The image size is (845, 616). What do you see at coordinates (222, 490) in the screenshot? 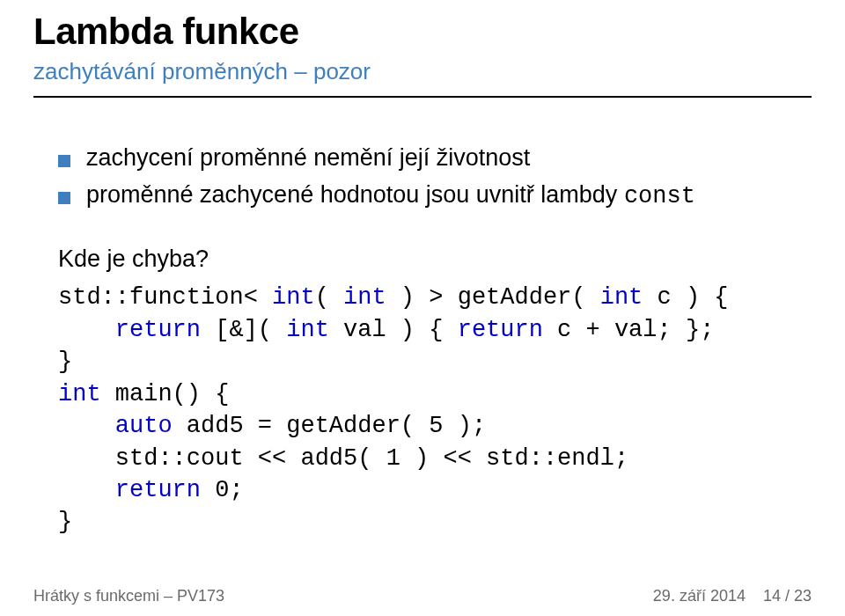
I see `code-text: 0;` at bounding box center [222, 490].